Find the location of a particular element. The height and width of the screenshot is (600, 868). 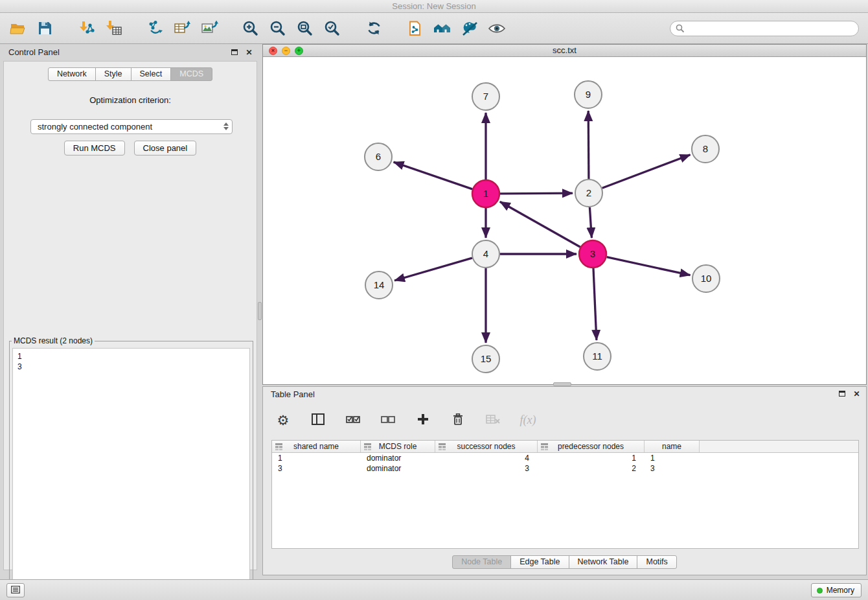

column-header-shared-name: shared name is located at coordinates (316, 446).